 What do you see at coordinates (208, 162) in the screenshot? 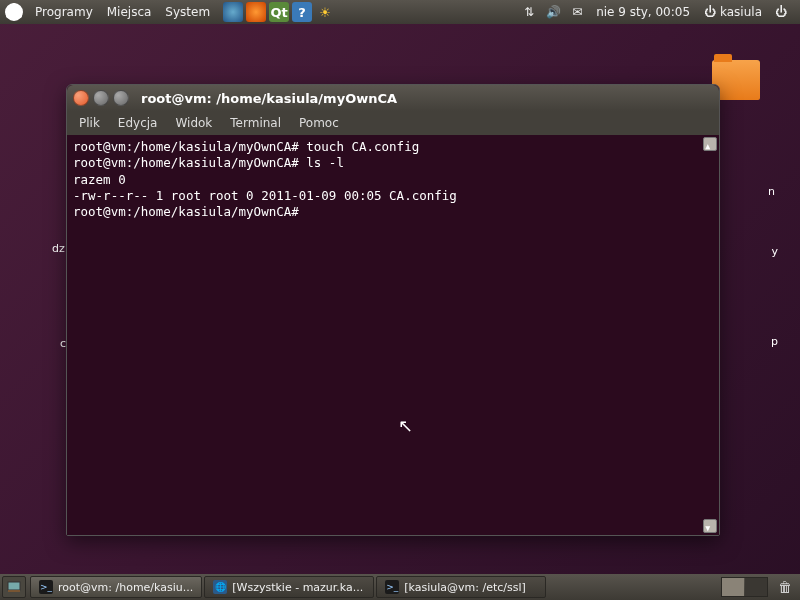
I see `terminal-line: root@vm:/home/kasiula/myOwnCA# ls -l` at bounding box center [208, 162].